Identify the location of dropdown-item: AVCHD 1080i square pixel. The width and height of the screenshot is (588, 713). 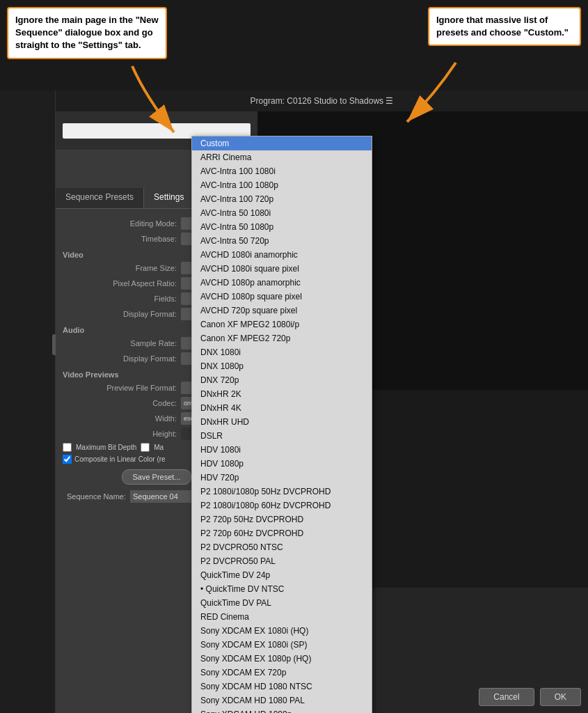
(282, 269).